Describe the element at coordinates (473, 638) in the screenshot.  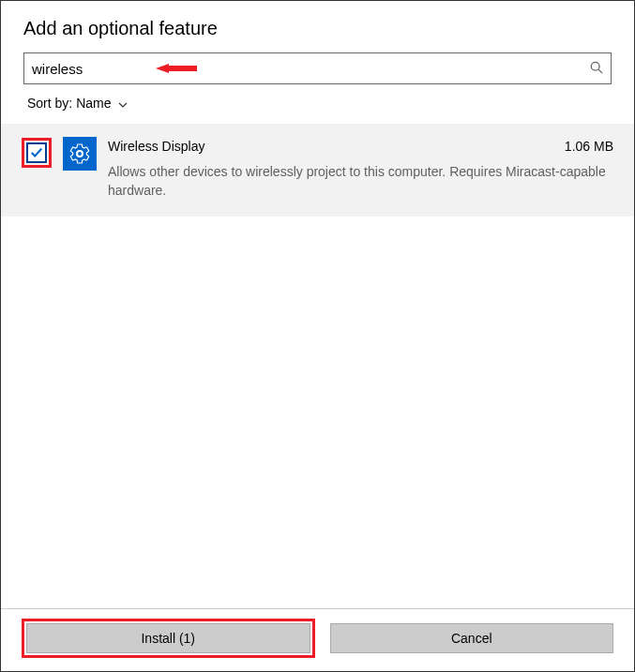
I see `cancel-button: Cancel` at that location.